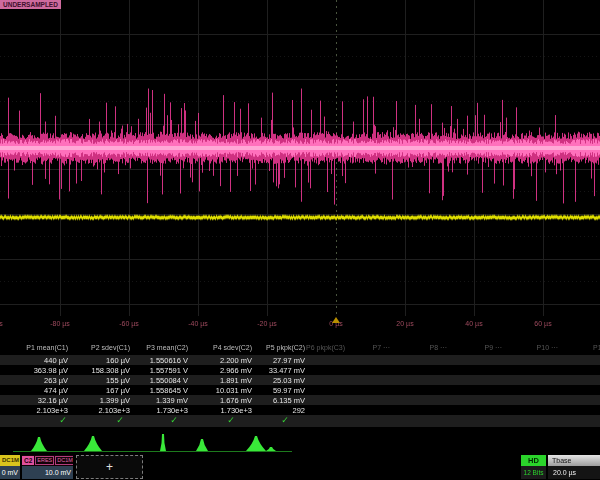 The image size is (600, 480). I want to click on param-header: P9 ···, so click(494, 348).